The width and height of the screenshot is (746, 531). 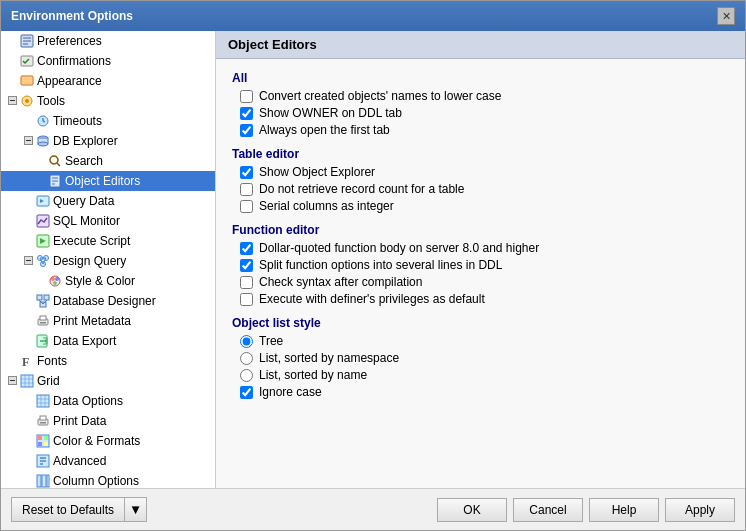 I want to click on search-icon, so click(x=55, y=161).